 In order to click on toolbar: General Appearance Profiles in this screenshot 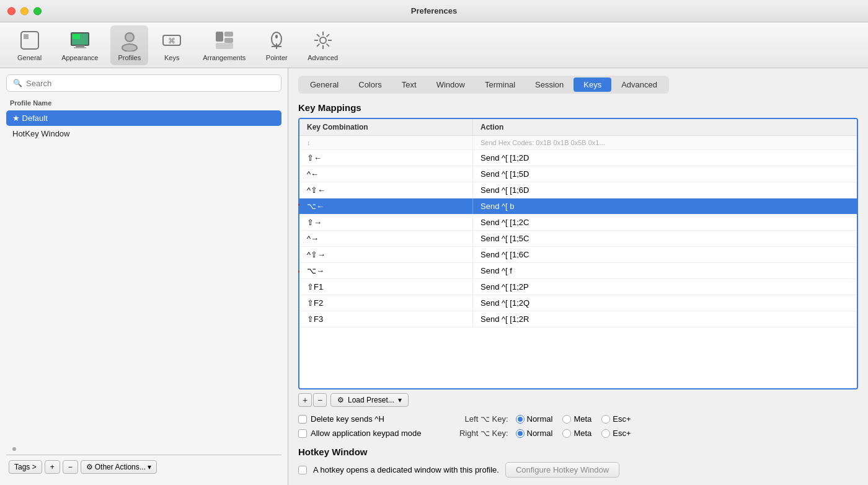, I will do `click(434, 45)`.